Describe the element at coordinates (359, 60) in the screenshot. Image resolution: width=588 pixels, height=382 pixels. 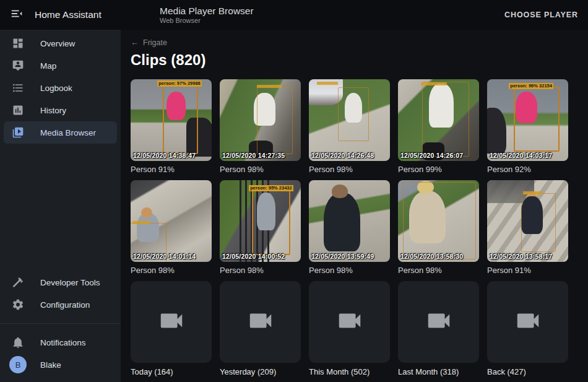
I see `clips-heading: Clips (820)` at that location.